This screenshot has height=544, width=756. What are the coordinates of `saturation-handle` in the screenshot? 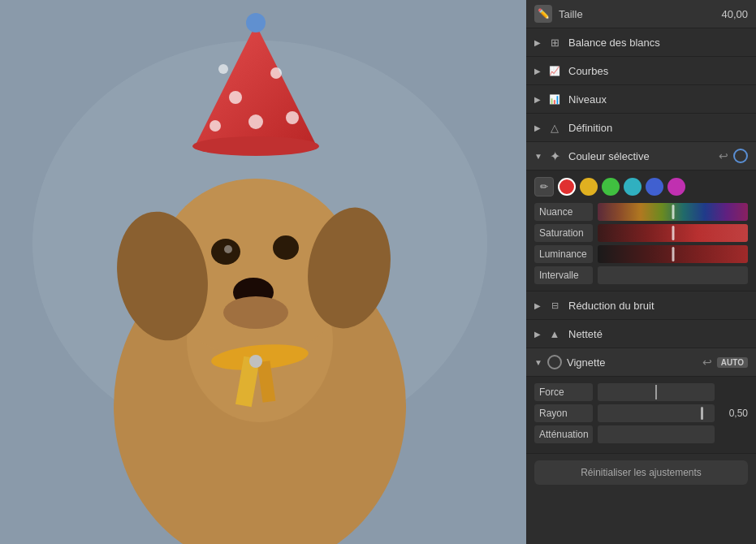 It's located at (672, 233).